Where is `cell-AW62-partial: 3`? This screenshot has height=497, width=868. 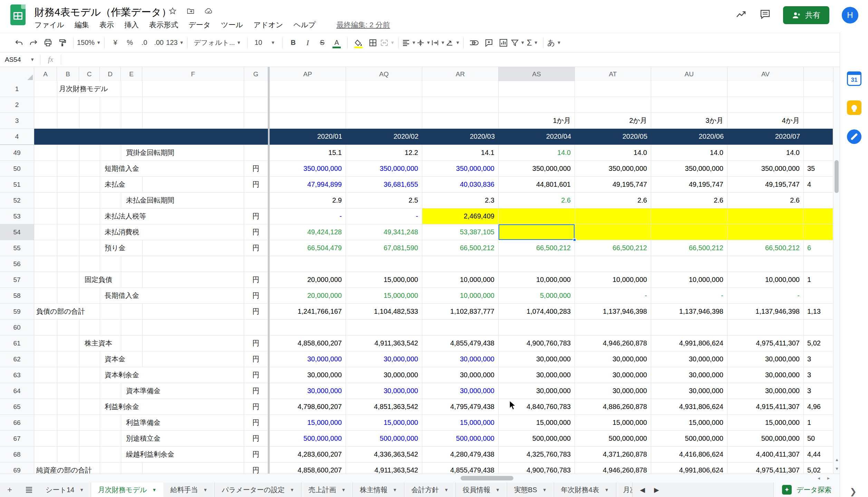
cell-AW62-partial: 3 is located at coordinates (818, 359).